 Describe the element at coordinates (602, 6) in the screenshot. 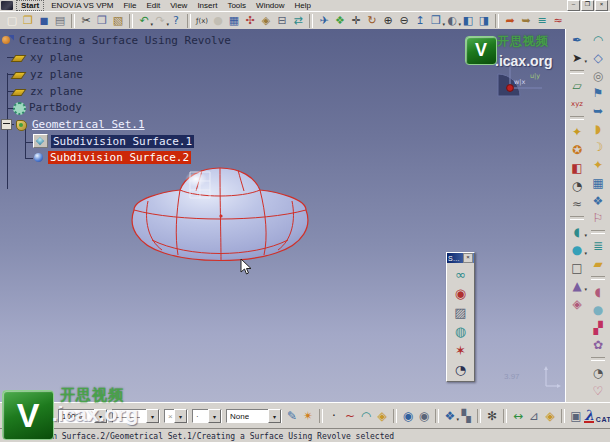

I see `close-button: ×` at that location.